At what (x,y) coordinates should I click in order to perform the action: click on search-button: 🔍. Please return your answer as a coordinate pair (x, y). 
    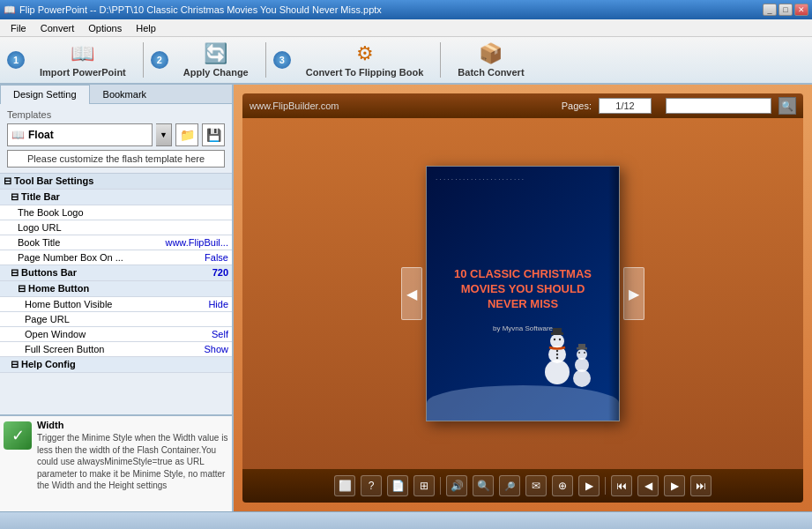
    Looking at the image, I should click on (787, 106).